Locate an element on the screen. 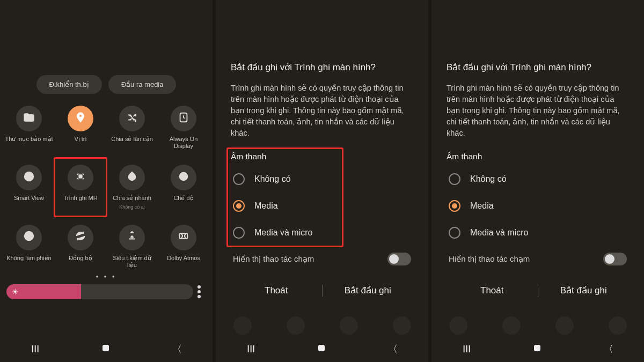 This screenshot has height=362, width=644. tile-dolby: Dolby Atmos is located at coordinates (184, 247).